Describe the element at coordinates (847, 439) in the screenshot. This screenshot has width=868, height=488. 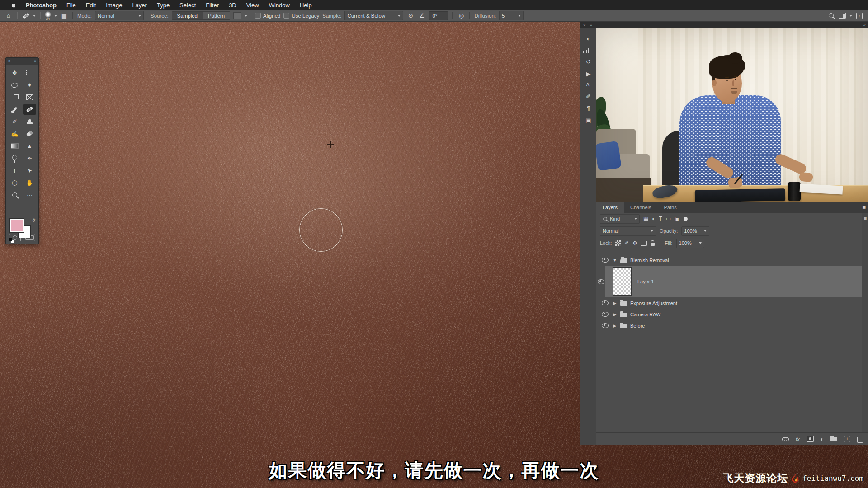
I see `new-layer-icon: +` at that location.